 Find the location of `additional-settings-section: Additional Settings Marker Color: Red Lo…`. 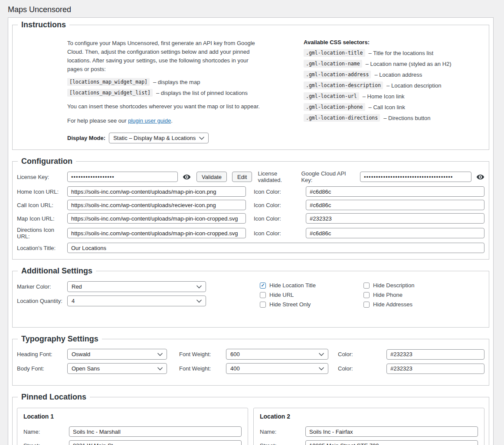

additional-settings-section: Additional Settings Marker Color: Red Lo… is located at coordinates (251, 297).